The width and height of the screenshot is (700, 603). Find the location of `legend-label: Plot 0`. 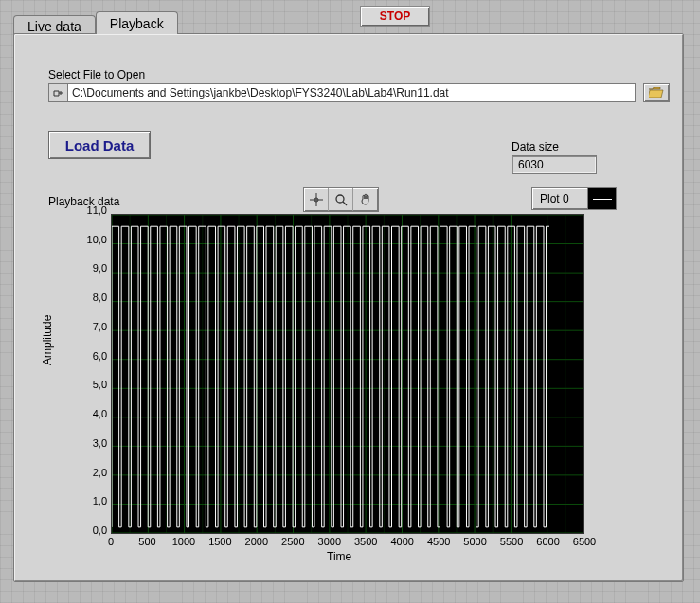

legend-label: Plot 0 is located at coordinates (560, 199).